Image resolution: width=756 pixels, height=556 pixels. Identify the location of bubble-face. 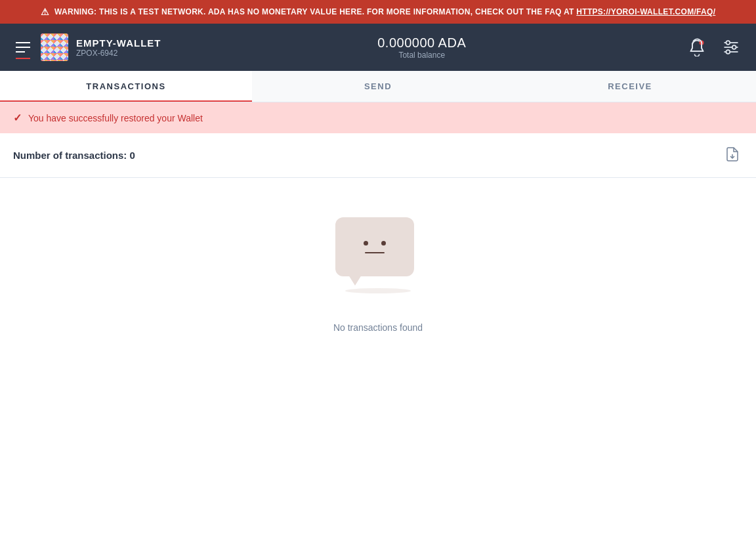
(375, 247).